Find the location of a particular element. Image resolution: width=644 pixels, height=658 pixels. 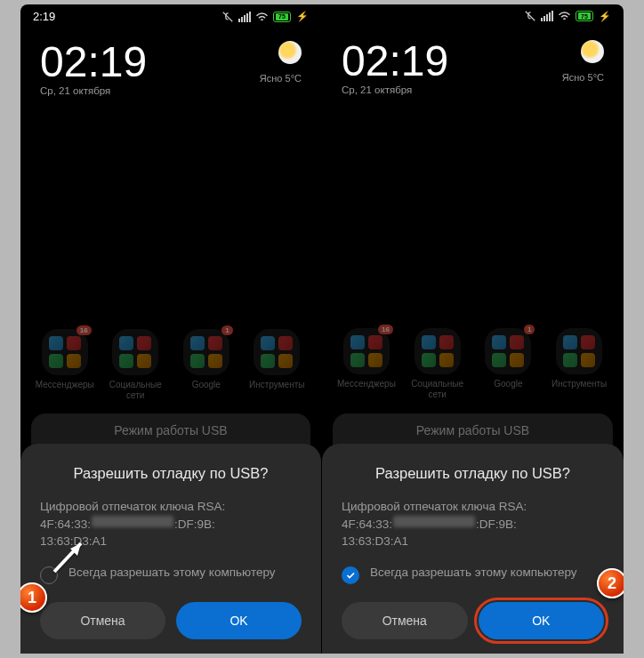

usb-debug-dialog: Разрешить отладку по USB? Цифровой отпеч… is located at coordinates (473, 549).